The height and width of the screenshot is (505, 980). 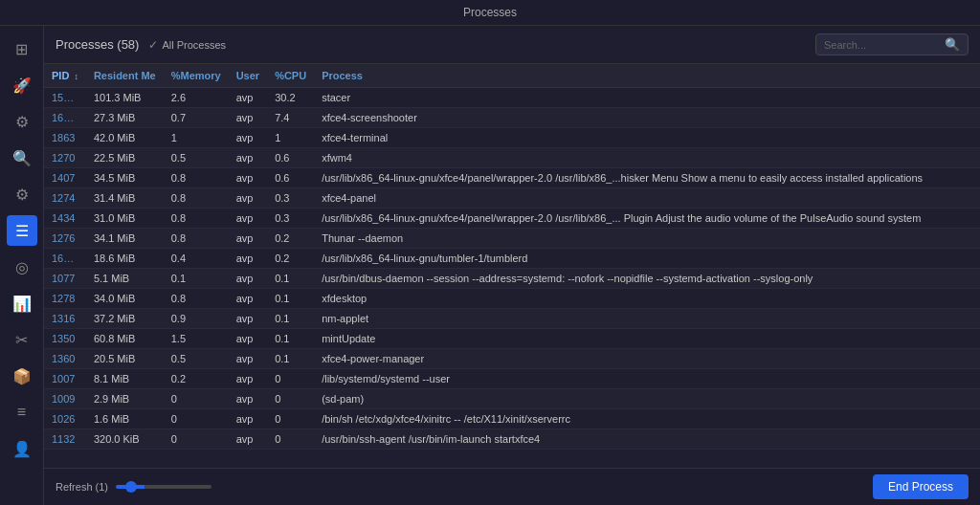 I want to click on cell-process: /bin/sh /etc/xdg/xfce4/xinitrc -- /etc/X…, so click(x=647, y=419).